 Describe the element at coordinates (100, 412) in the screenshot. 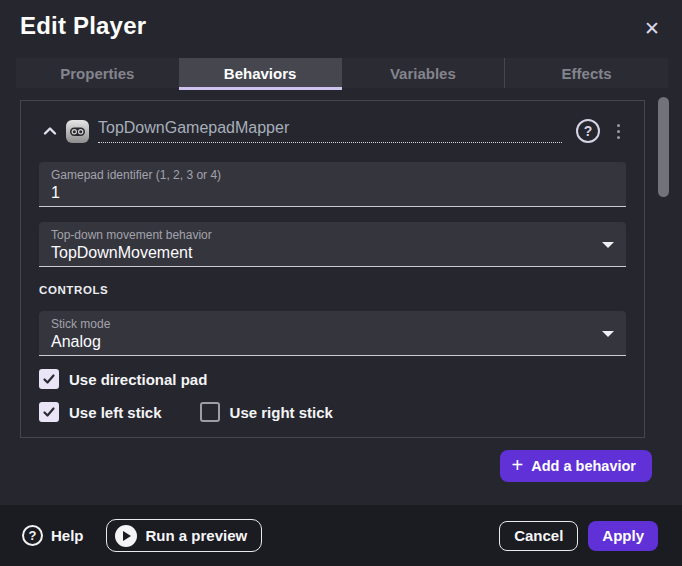

I see `use-left-stick-checkbox: Use left stick` at that location.